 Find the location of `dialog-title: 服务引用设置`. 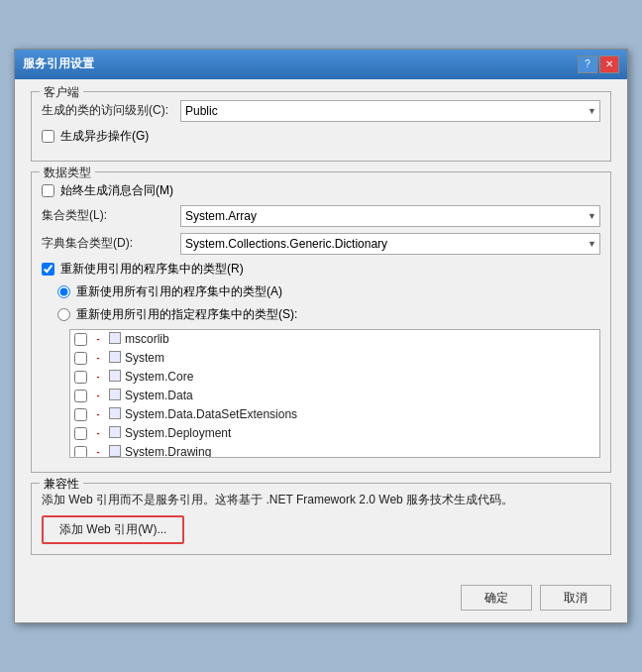

dialog-title: 服务引用设置 is located at coordinates (58, 63).